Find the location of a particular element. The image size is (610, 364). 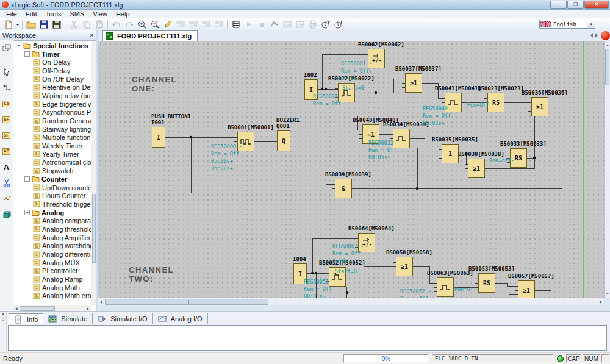

tab-scroll-left-icon is located at coordinates (590, 35).